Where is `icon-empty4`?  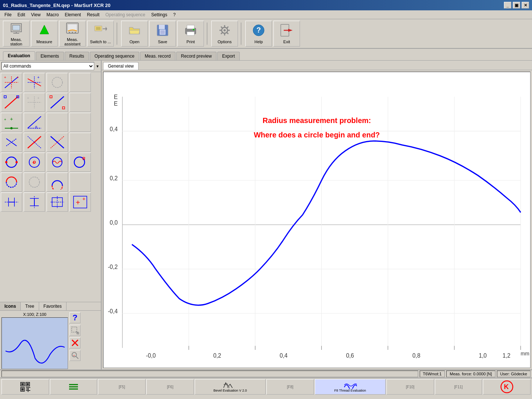 icon-empty4 is located at coordinates (80, 122).